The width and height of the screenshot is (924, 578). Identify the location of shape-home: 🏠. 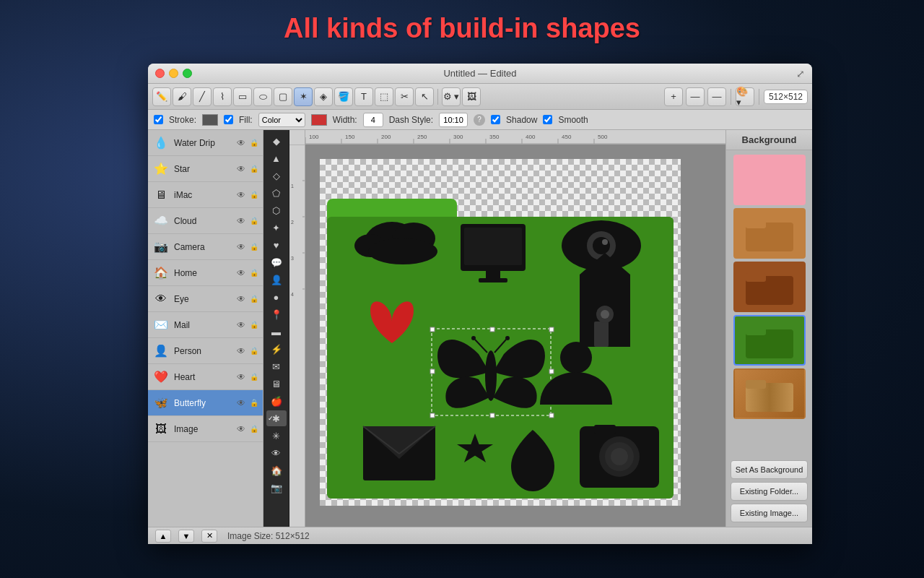
(276, 470).